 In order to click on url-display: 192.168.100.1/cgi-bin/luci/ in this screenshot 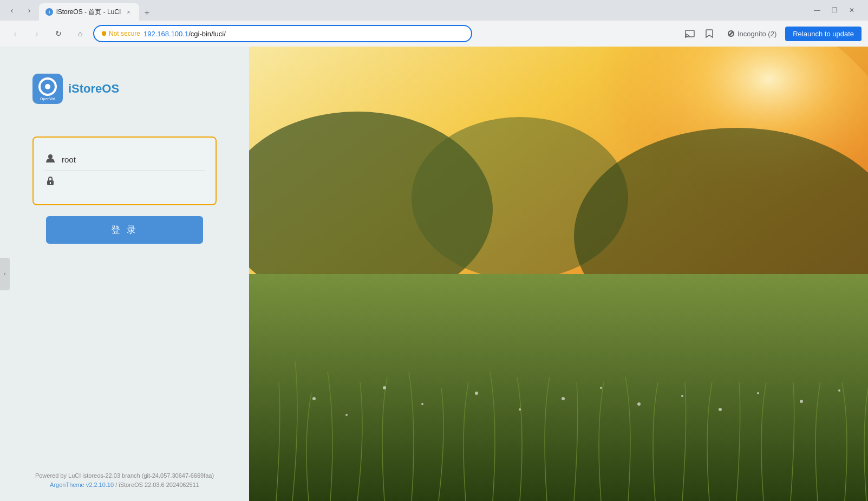, I will do `click(304, 34)`.